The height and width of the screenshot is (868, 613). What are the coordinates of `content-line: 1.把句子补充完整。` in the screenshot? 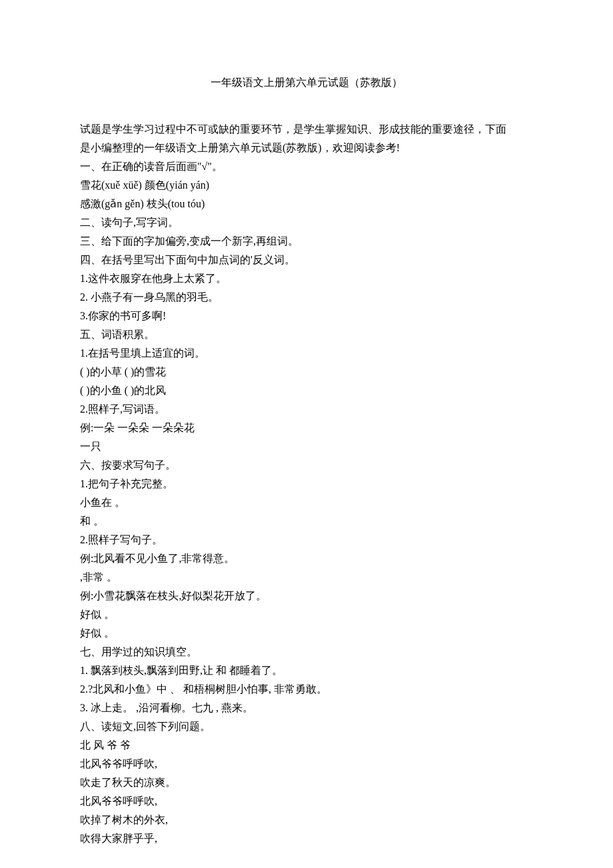 It's located at (306, 484).